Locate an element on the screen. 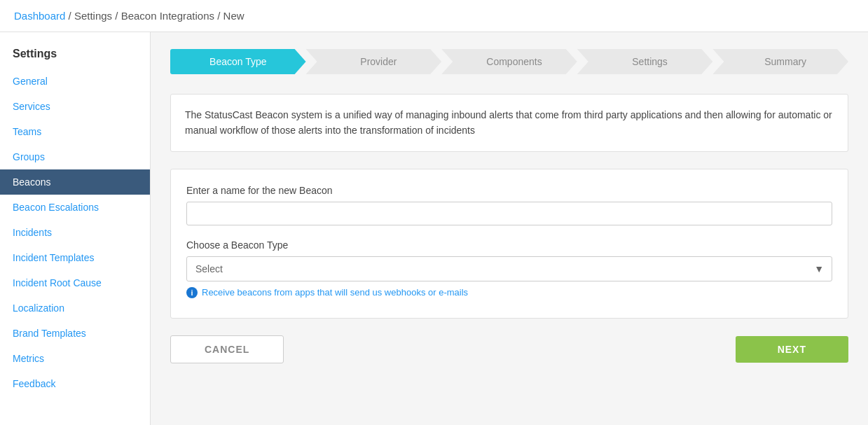 This screenshot has height=425, width=868. breadcrumb-settings: Settings is located at coordinates (93, 15).